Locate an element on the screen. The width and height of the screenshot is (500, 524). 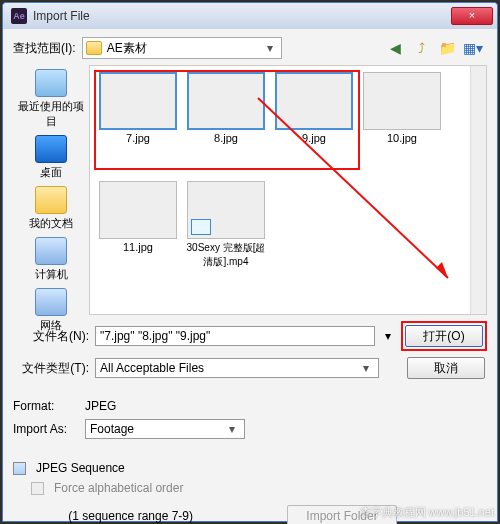
sequence-range-label: (1 sequence range 7-9) is located at coordinates (103, 516).